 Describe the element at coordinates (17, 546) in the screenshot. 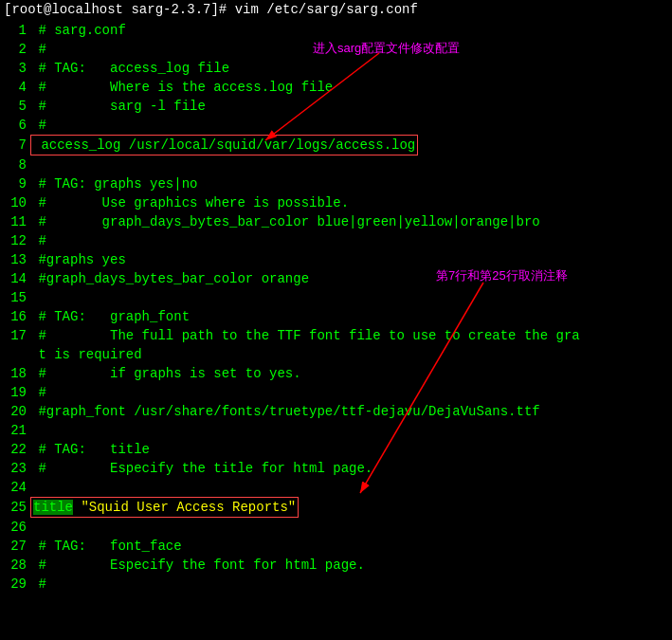

I see `line-num-27: 27` at that location.